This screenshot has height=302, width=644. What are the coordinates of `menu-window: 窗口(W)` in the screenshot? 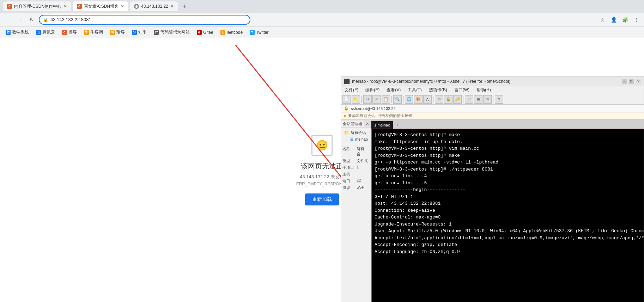 It's located at (462, 90).